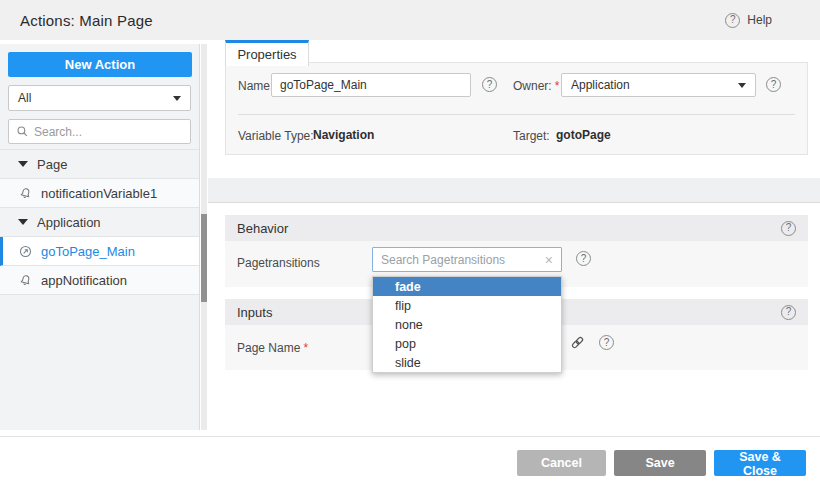  I want to click on tree-item-label: appNotification, so click(84, 280).